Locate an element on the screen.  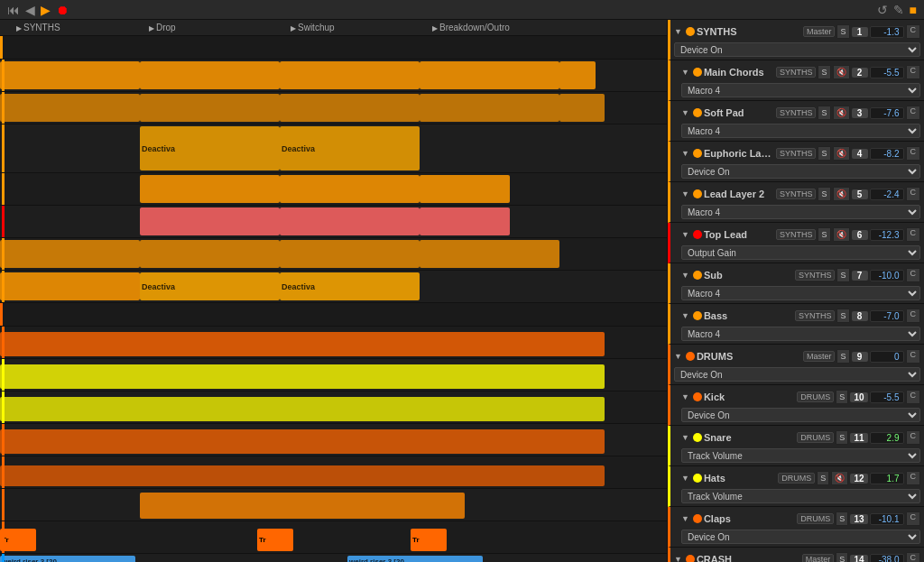
lead-layer2-mute: 🔇 is located at coordinates (841, 194).